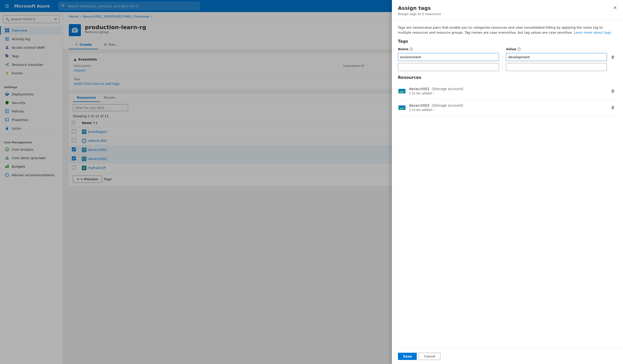 The height and width of the screenshot is (364, 623). What do you see at coordinates (507, 107) in the screenshot?
I see `resource-item-info-1: devacct002 (Storage account) 1 to be add…` at bounding box center [507, 107].